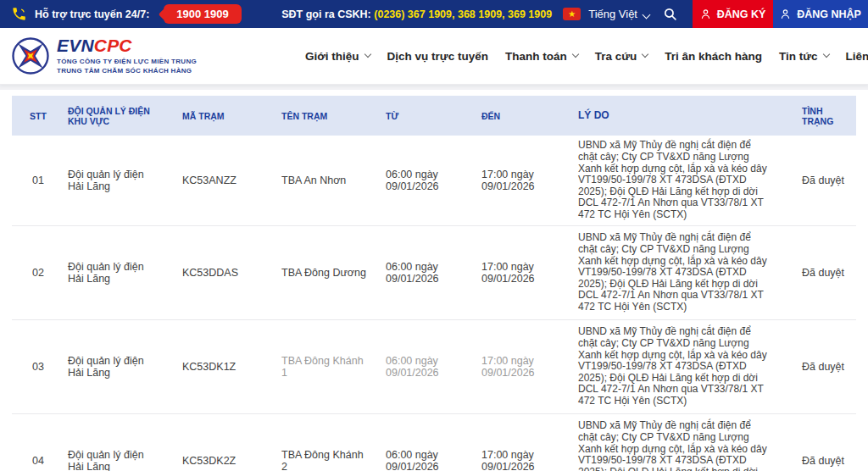 The image size is (868, 471). Describe the element at coordinates (223, 273) in the screenshot. I see `cell-code: KC53DDAS` at that location.